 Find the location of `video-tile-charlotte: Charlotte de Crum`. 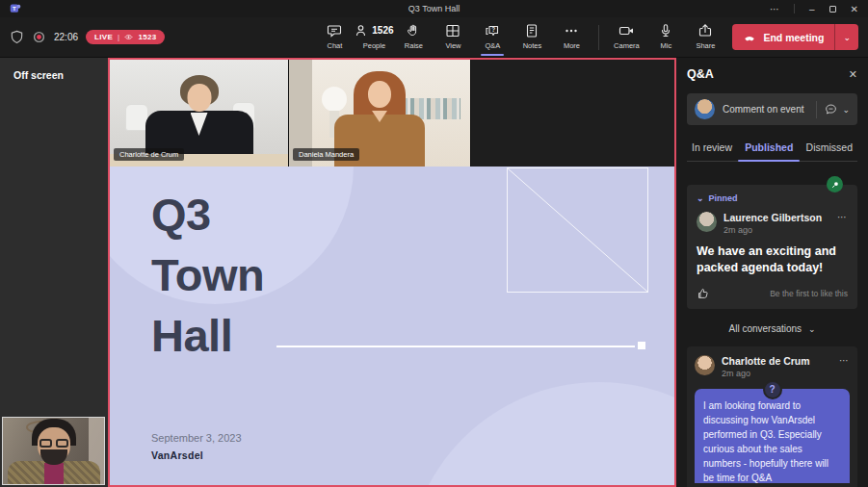

video-tile-charlotte: Charlotte de Crum is located at coordinates (198, 114).